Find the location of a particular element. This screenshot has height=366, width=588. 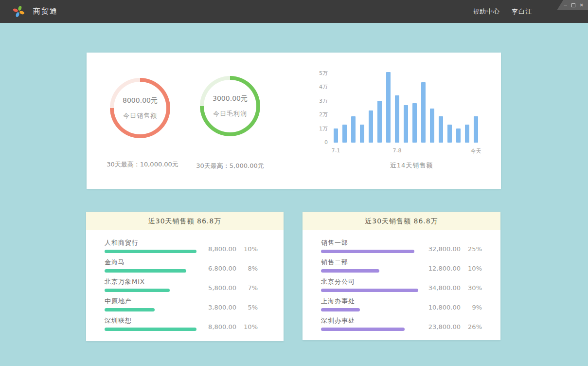

rank-row-percent: 30% is located at coordinates (471, 288).